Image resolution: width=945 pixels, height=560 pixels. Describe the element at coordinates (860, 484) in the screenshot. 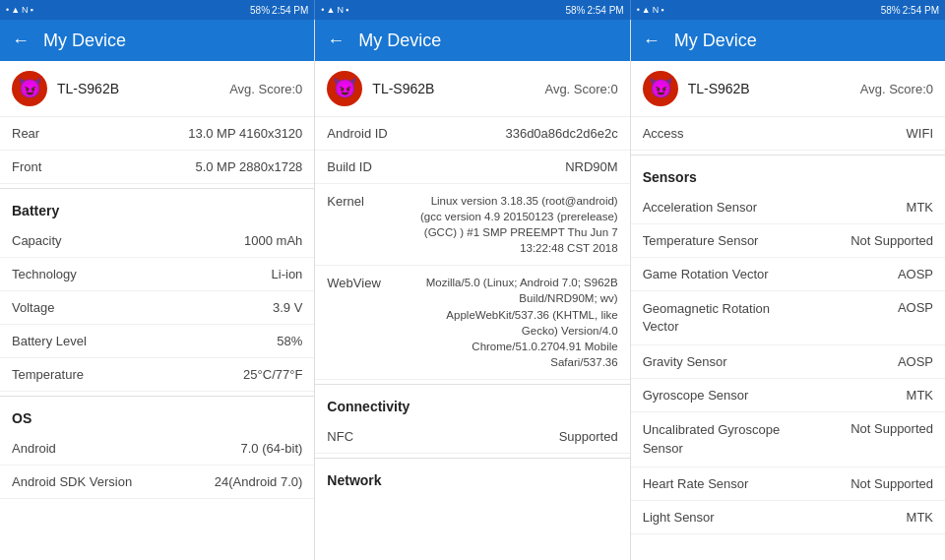

I see `heart-rate-sensor-value: Not Supported` at that location.